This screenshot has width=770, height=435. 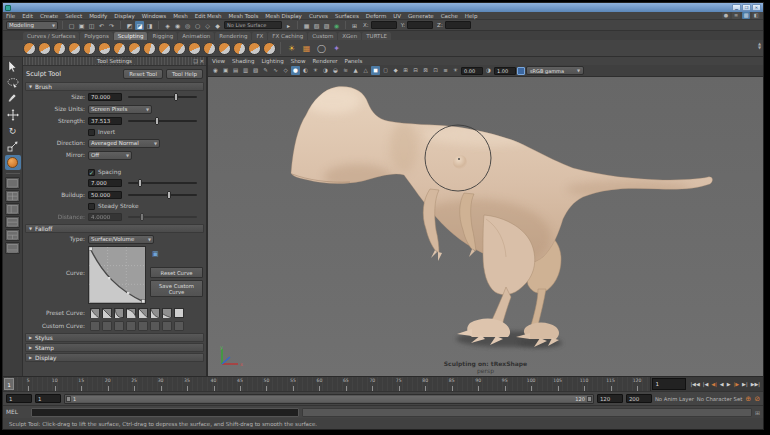 I want to click on live-surface-field: No Live Surface, so click(x=253, y=25).